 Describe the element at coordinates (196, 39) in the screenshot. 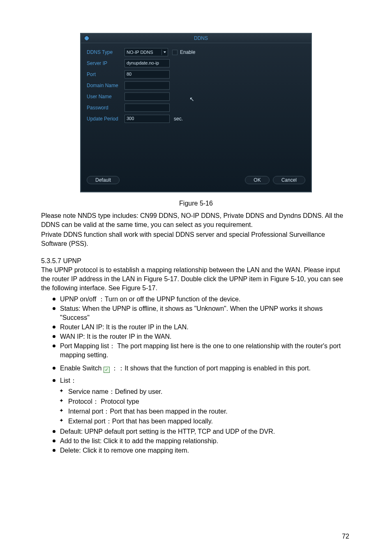

I see `ddns-titlebar: DDNS` at that location.